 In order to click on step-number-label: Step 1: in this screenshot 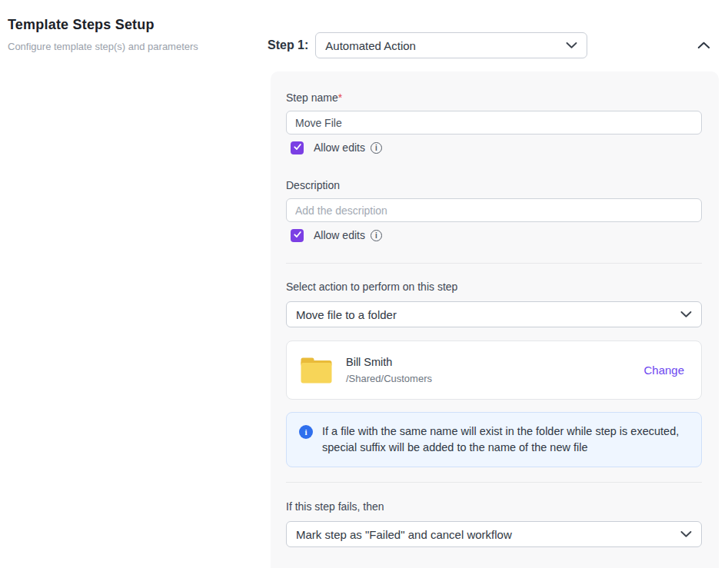, I will do `click(288, 45)`.